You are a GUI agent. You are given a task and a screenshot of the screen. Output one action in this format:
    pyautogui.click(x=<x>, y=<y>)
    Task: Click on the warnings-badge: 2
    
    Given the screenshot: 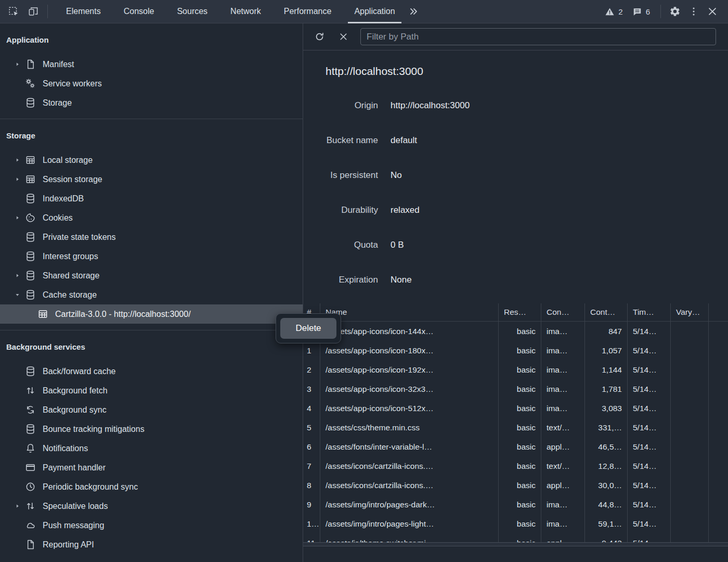 What is the action you would take?
    pyautogui.click(x=614, y=11)
    